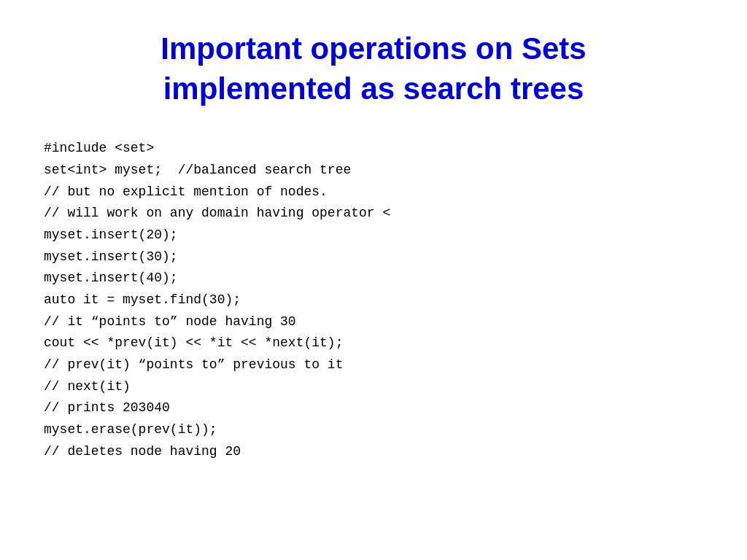 The height and width of the screenshot is (560, 747). Describe the element at coordinates (374, 430) in the screenshot. I see `code-line: myset.erase(prev(it));` at that location.